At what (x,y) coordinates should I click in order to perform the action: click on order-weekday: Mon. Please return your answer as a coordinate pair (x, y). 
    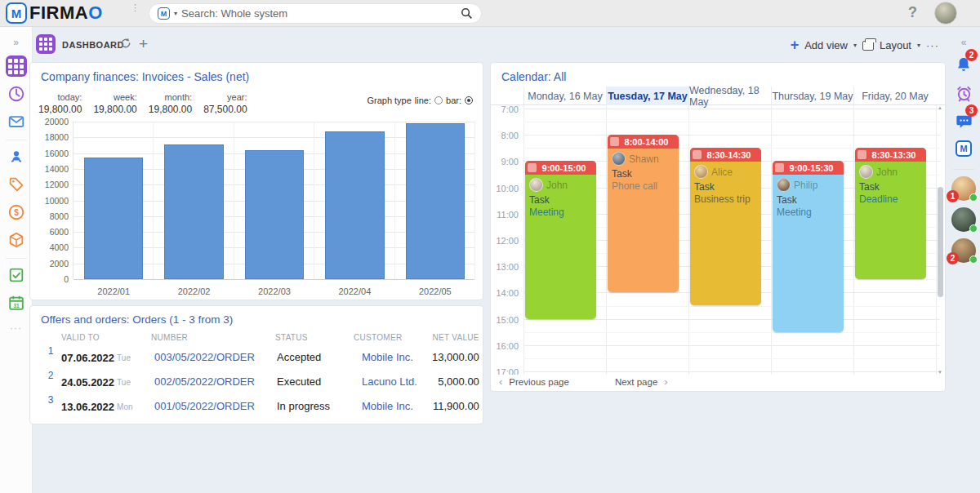
    Looking at the image, I should click on (124, 406).